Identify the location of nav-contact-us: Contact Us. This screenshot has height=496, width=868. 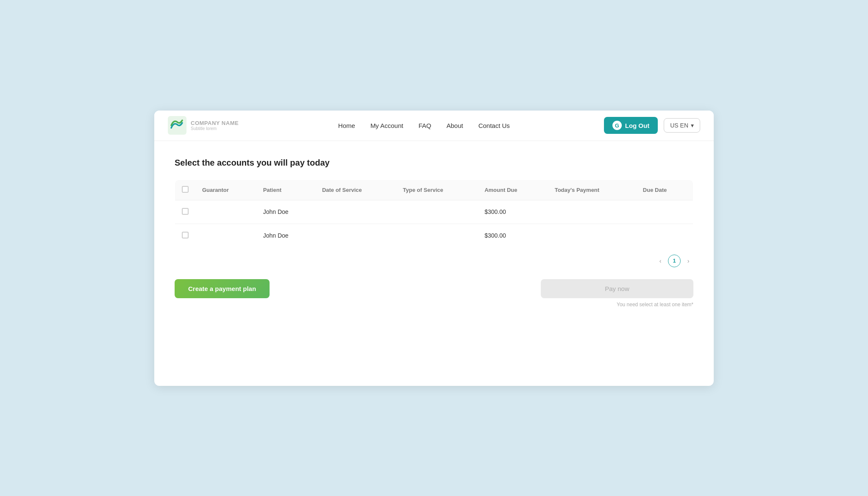
(494, 125).